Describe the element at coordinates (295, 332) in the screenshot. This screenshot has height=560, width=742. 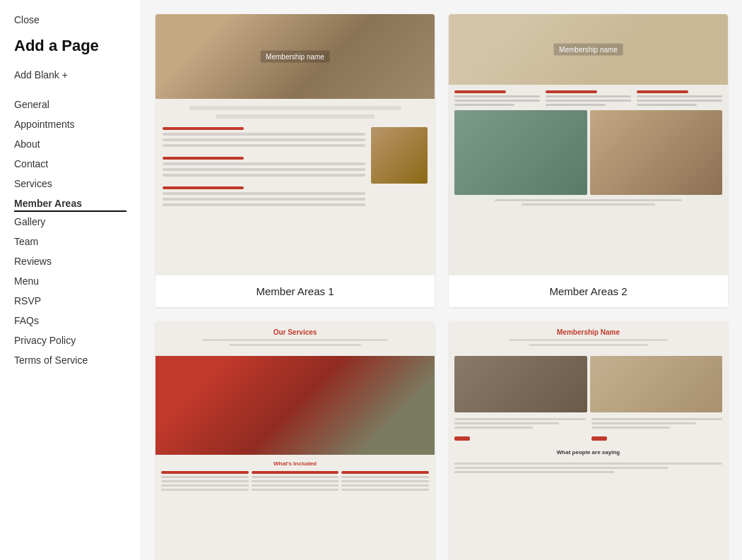
I see `preview-title-3: Our Services` at that location.